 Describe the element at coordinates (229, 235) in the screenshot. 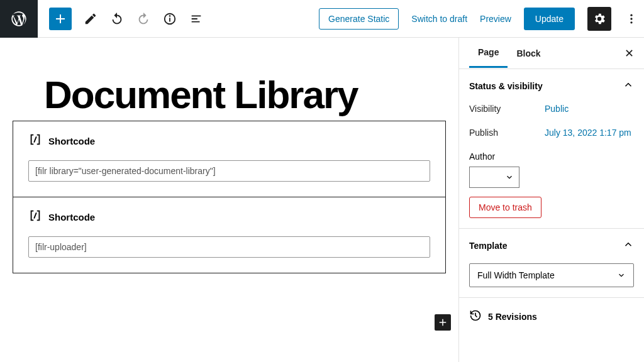

I see `shortcode-block-2: Shortcode` at that location.